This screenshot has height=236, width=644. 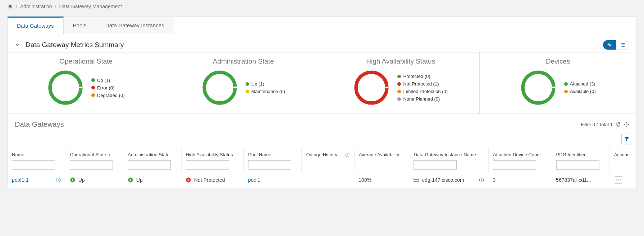 I want to click on breadcrumb-item: Administration, so click(x=36, y=6).